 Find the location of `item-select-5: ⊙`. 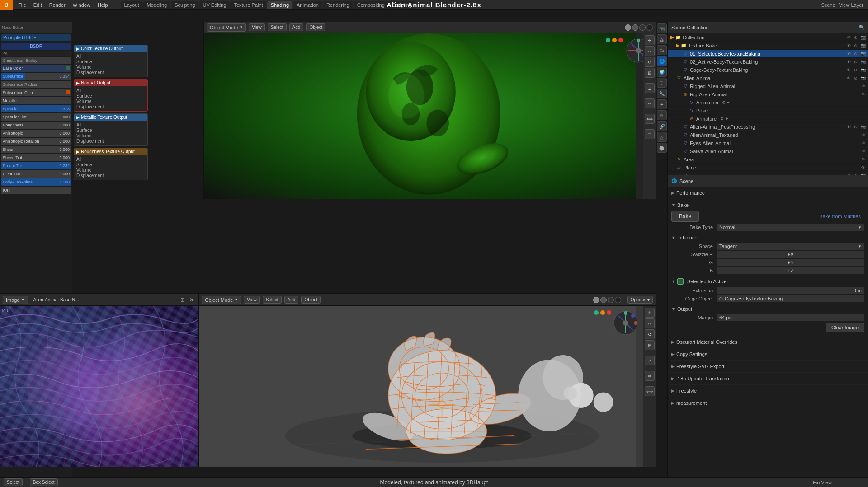

item-select-5: ⊙ is located at coordinates (856, 78).